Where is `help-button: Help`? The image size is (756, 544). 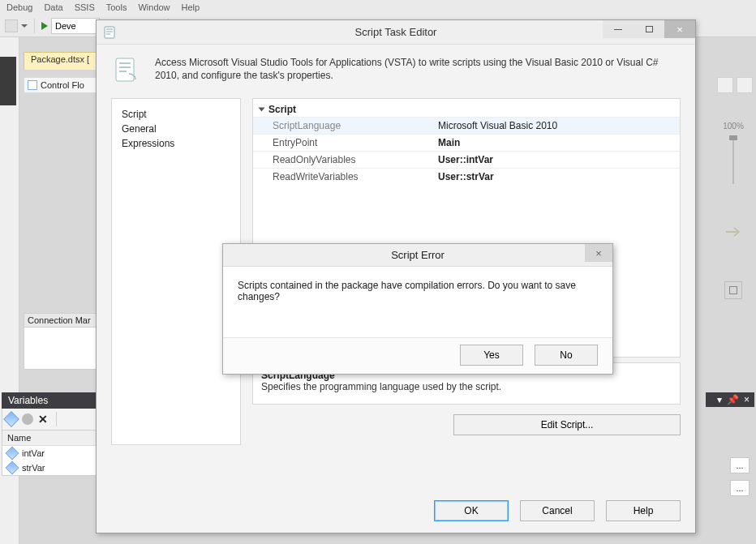 help-button: Help is located at coordinates (643, 511).